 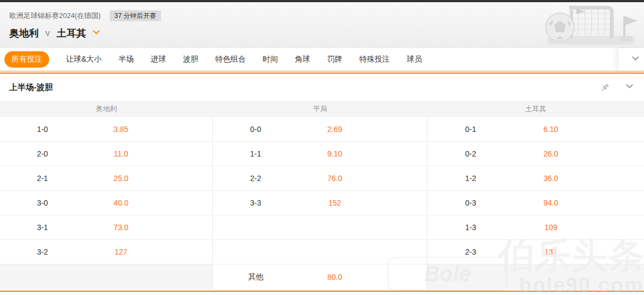 I want to click on odds-value: 80.0, so click(x=335, y=277).